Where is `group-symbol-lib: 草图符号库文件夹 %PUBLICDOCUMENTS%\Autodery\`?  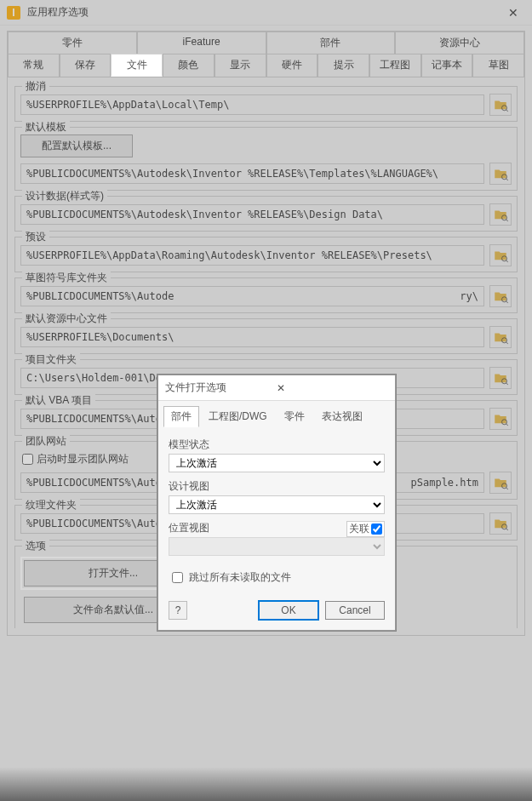
group-symbol-lib: 草图符号库文件夹 %PUBLICDOCUMENTS%\Autodery\ is located at coordinates (266, 295).